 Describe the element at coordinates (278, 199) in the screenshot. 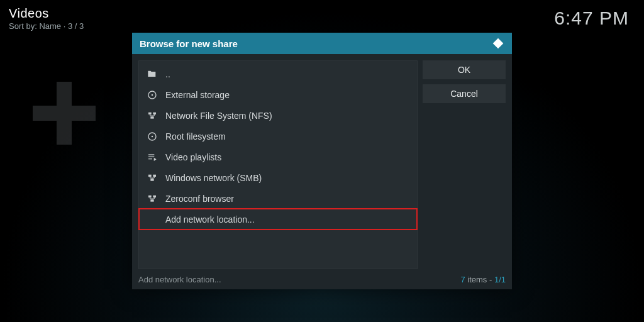

I see `source-list-item: Zeroconf browser` at that location.